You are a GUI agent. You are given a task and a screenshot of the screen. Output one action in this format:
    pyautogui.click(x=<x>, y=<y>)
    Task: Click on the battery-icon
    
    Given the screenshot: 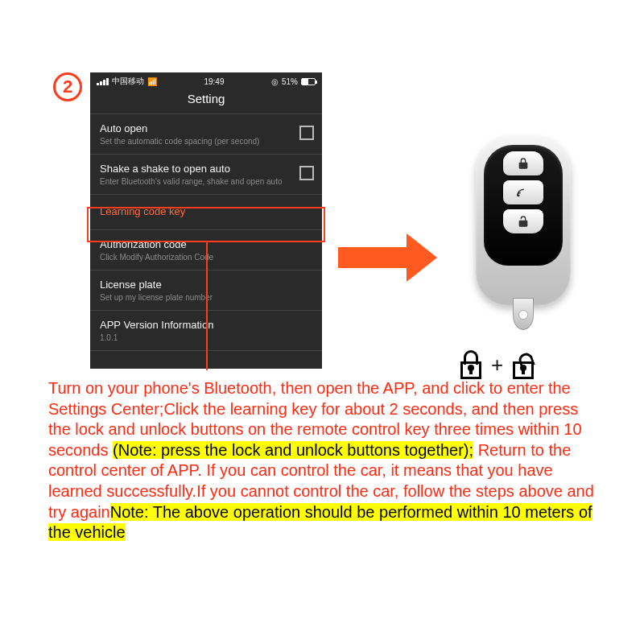 What is the action you would take?
    pyautogui.click(x=308, y=82)
    